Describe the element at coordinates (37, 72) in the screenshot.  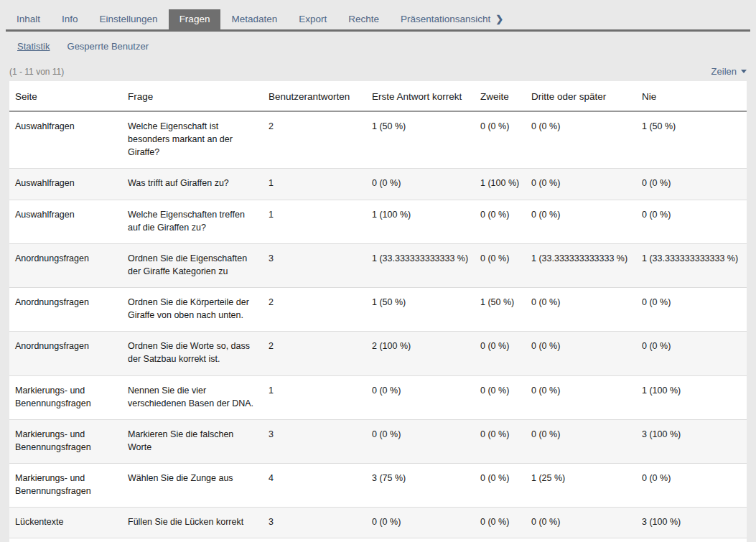
I see `pagination-range-top: (1 - 11 von 11)` at that location.